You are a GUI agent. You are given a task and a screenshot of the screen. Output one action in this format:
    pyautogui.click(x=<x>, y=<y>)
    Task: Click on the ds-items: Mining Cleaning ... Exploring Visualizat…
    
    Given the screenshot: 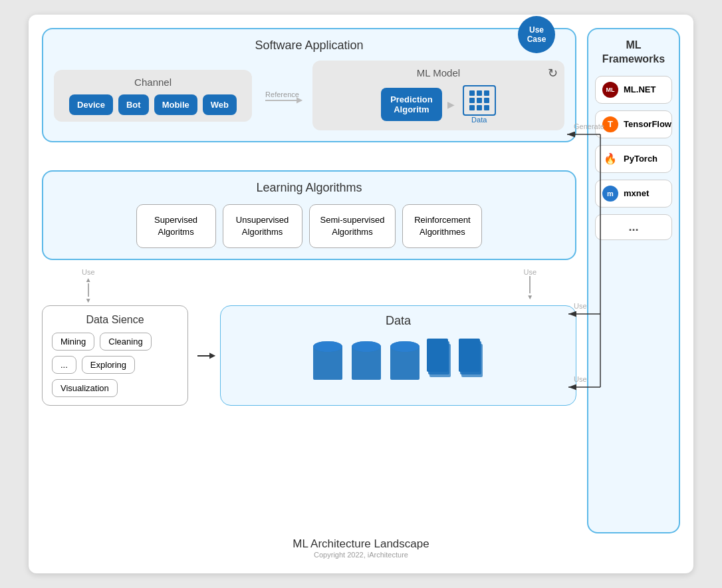 What is the action you would take?
    pyautogui.click(x=115, y=365)
    